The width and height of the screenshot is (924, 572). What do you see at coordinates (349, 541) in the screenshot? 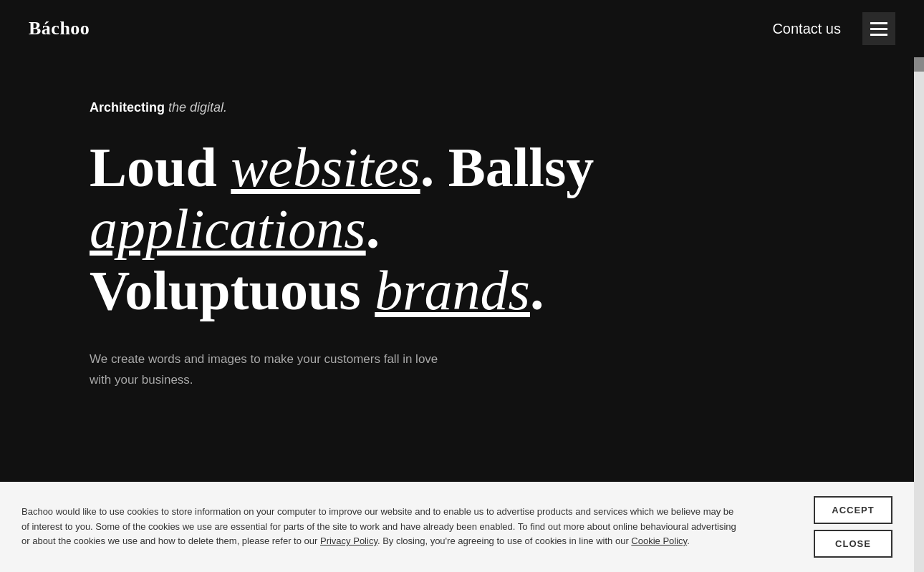
I see `privacy-policy-link: Privacy Policy` at bounding box center [349, 541].